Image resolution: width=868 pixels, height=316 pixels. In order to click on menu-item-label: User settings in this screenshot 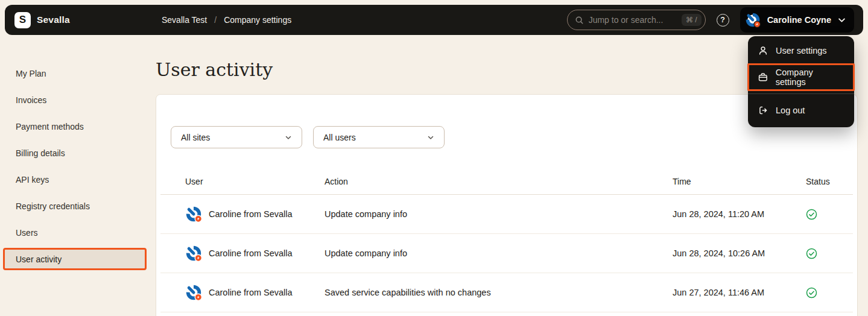, I will do `click(801, 51)`.